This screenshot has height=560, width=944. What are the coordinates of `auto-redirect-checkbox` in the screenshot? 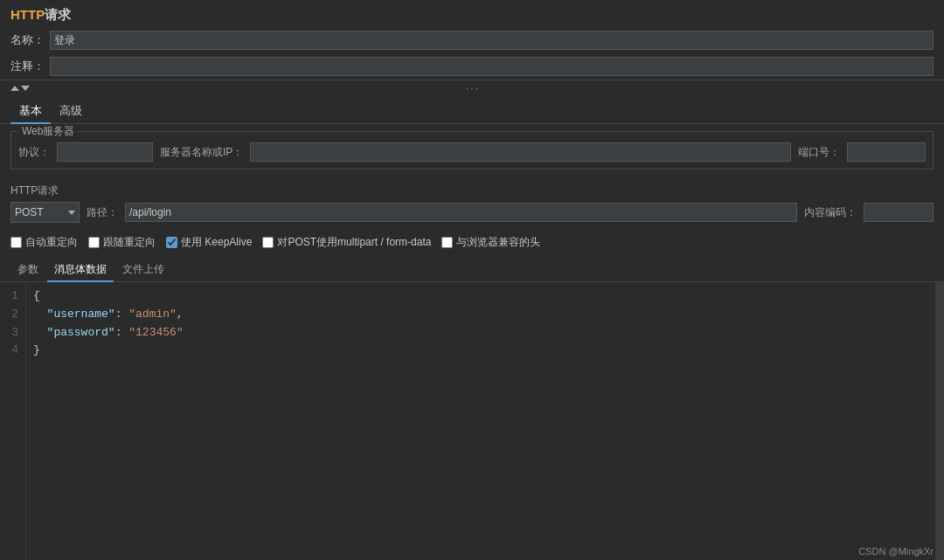 It's located at (16, 243).